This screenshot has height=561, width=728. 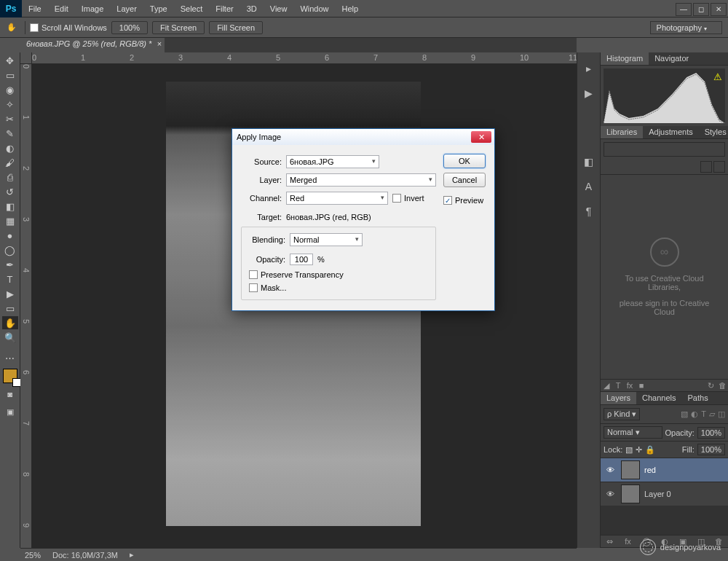 I want to click on char-panel-icon: A, so click(x=589, y=187).